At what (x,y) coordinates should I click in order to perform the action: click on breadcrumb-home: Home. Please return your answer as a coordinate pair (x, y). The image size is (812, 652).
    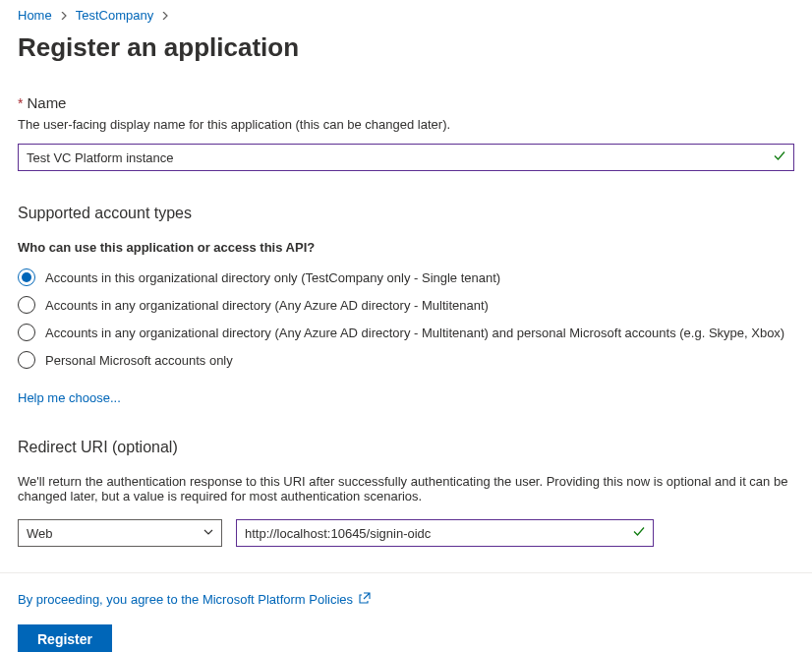
    Looking at the image, I should click on (35, 16).